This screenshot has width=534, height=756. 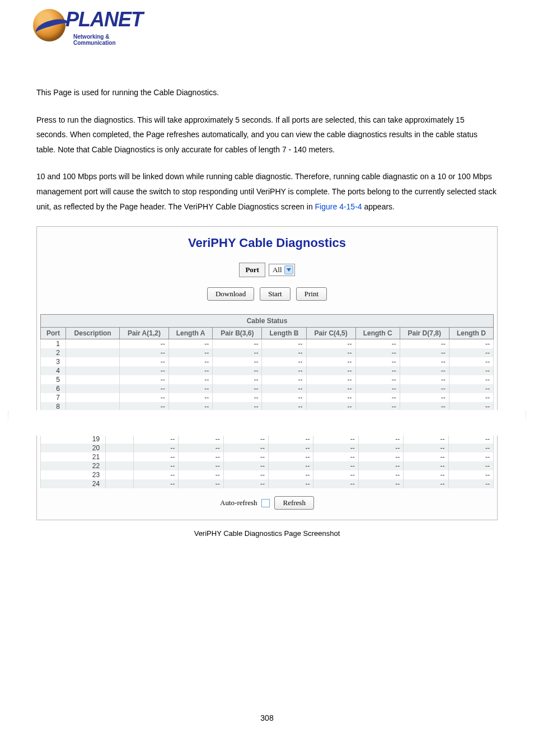 What do you see at coordinates (268, 448) in the screenshot?
I see `table-row: 20----------------` at bounding box center [268, 448].